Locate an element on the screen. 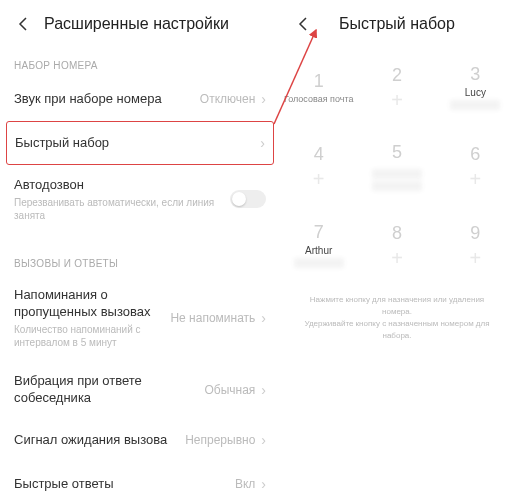 Image resolution: width=514 pixels, height=500 pixels. dial-slot-1: 1 Голосовая почта is located at coordinates (318, 87).